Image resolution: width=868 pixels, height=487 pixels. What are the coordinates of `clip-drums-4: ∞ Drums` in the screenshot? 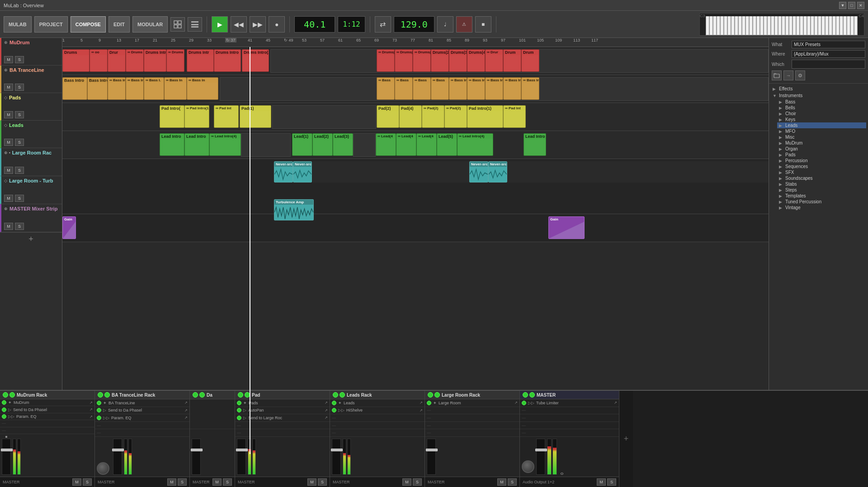 It's located at (175, 61).